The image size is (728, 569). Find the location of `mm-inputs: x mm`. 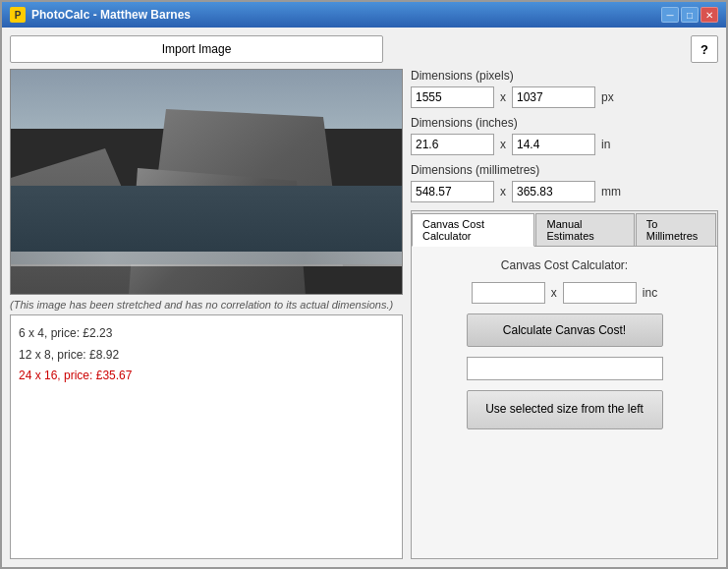

mm-inputs: x mm is located at coordinates (564, 192).